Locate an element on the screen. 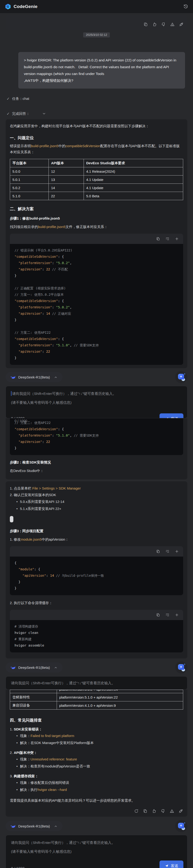 This screenshot has width=193, height=868. timestamp-chip: 2025/3/10 02:12 is located at coordinates (96, 35).